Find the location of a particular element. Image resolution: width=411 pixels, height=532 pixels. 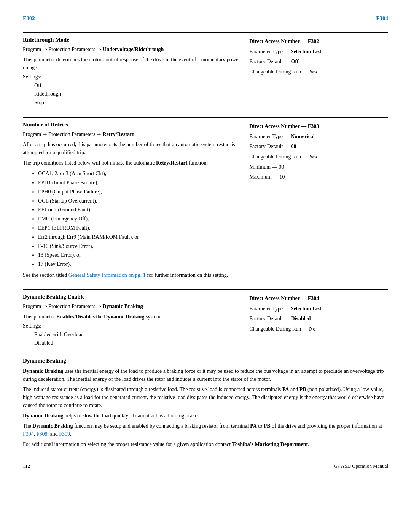

direct-access-label-3: Direct Access Number — is located at coordinates (278, 299).